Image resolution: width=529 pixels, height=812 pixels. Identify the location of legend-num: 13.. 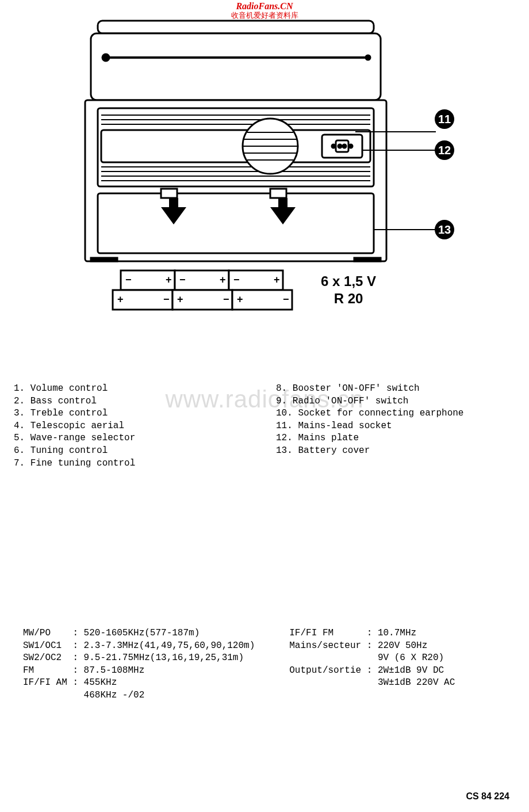
(284, 451).